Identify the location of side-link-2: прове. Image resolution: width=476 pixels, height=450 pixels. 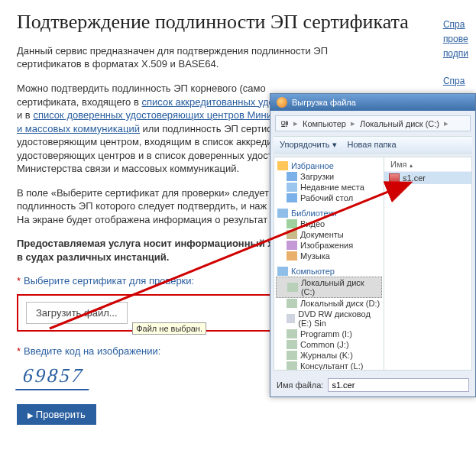
(455, 39).